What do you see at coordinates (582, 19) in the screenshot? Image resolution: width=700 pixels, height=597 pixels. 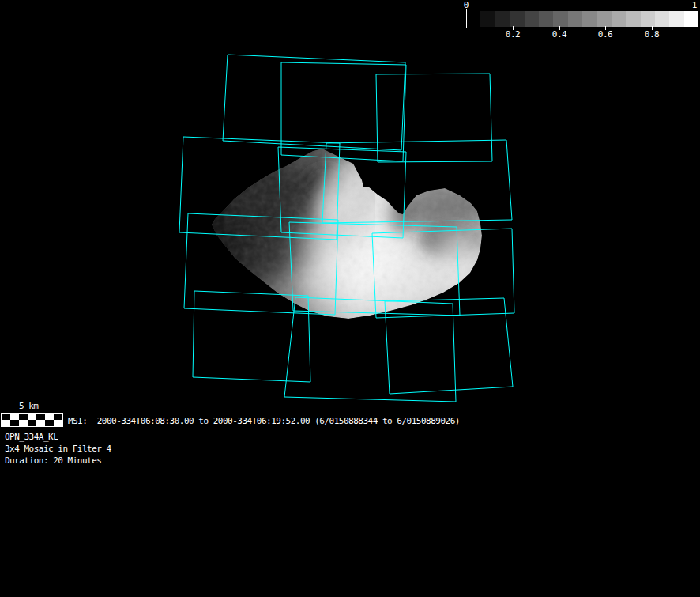 I see `colorbar-gradient-strip` at bounding box center [582, 19].